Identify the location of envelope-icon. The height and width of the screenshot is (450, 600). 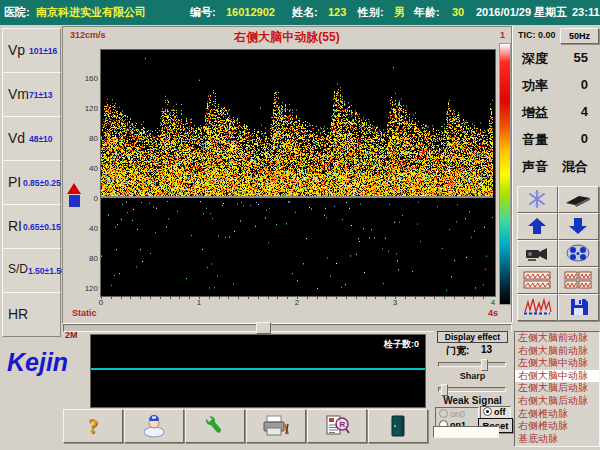
(578, 199).